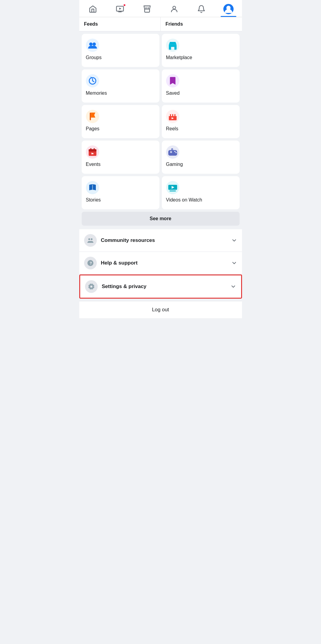 This screenshot has width=321, height=644. What do you see at coordinates (173, 116) in the screenshot?
I see `reels-icon` at bounding box center [173, 116].